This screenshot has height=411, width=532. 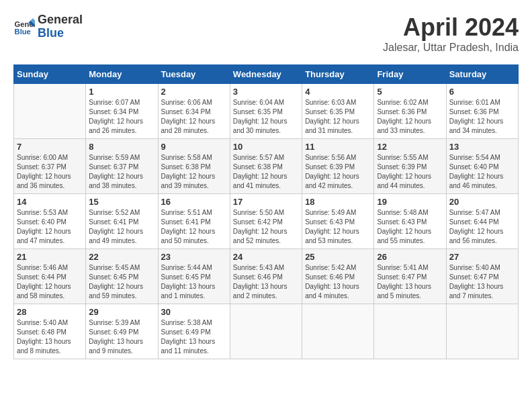 I want to click on day-info: Sunrise: 5:45 AMSunset: 6:45 PMDaylight:…, so click(x=122, y=282).